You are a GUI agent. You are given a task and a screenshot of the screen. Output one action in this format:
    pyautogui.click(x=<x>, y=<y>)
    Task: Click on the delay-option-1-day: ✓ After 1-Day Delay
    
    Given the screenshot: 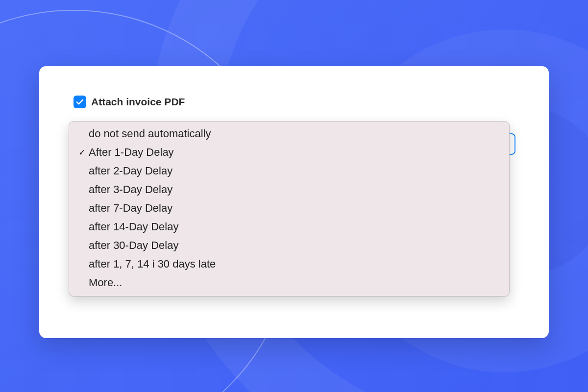 What is the action you would take?
    pyautogui.click(x=289, y=152)
    